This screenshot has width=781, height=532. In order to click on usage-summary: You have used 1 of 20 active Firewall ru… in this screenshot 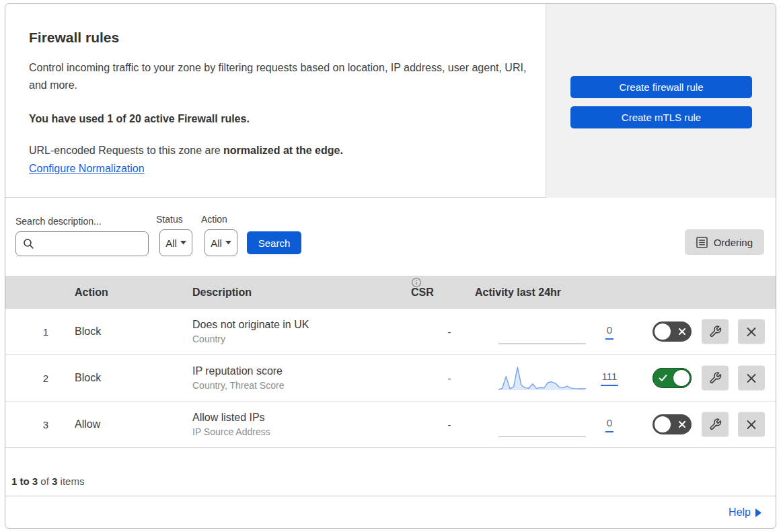, I will do `click(280, 119)`.